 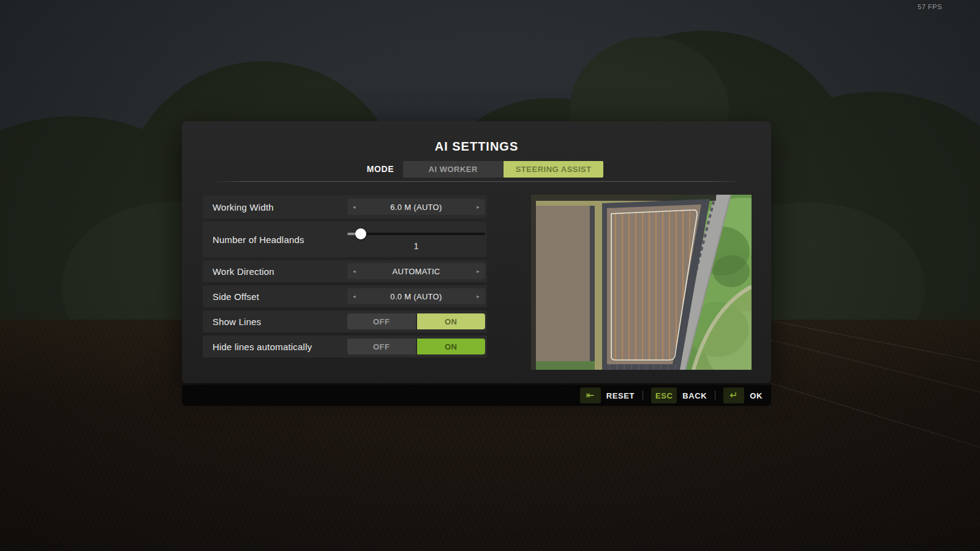 I want to click on side-offset-label: Side Offset, so click(x=275, y=296).